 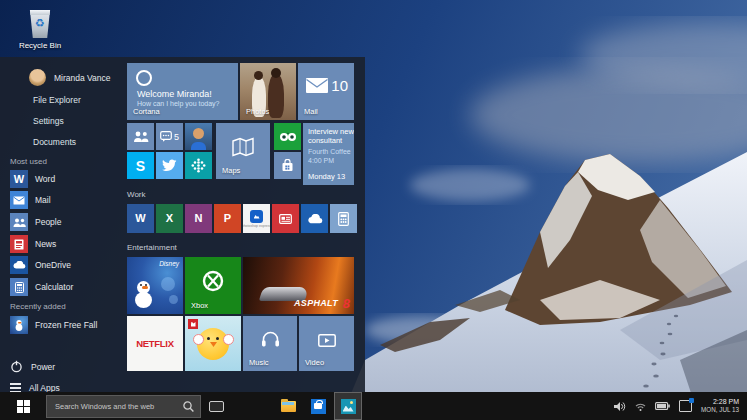 What do you see at coordinates (344, 218) in the screenshot?
I see `tile-calculator` at bounding box center [344, 218].